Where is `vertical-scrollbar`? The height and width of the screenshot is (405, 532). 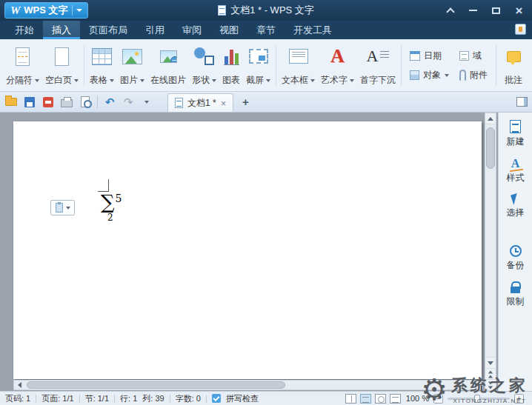 vertical-scrollbar is located at coordinates (491, 252).